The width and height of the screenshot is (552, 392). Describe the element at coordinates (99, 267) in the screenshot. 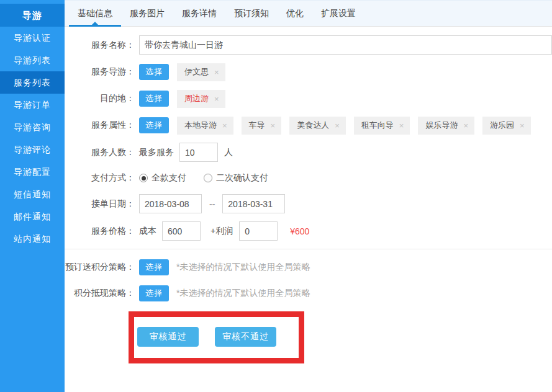

I see `booking-points-label: 预订送积分策略：` at that location.